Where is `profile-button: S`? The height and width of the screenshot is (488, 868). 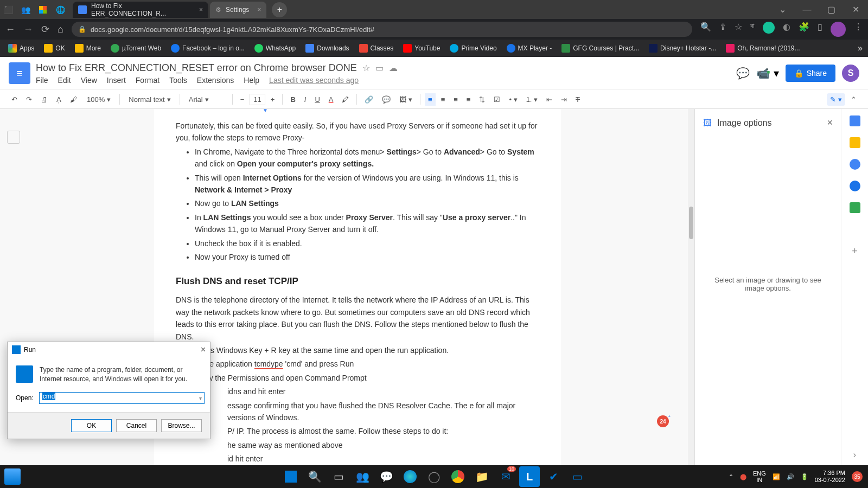 profile-button: S is located at coordinates (851, 73).